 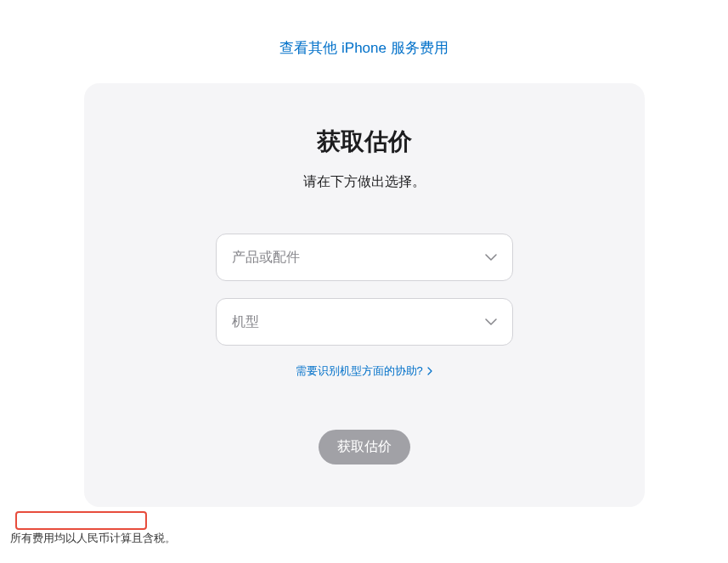 What do you see at coordinates (364, 257) in the screenshot?
I see `product-select-wrapper: 产品或配件` at bounding box center [364, 257].